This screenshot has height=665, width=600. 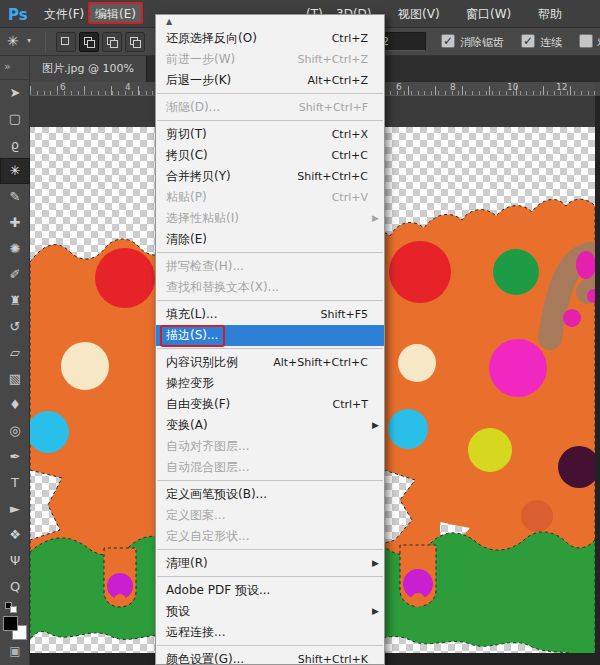 What do you see at coordinates (270, 108) in the screenshot?
I see `edit-menu-item: 渐隐(D)... Shift+Ctrl+F` at bounding box center [270, 108].